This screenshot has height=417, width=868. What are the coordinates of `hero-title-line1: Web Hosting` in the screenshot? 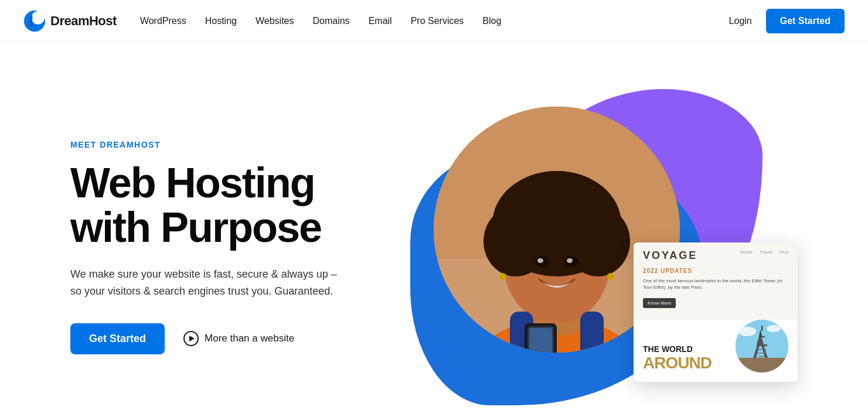 It's located at (192, 183).